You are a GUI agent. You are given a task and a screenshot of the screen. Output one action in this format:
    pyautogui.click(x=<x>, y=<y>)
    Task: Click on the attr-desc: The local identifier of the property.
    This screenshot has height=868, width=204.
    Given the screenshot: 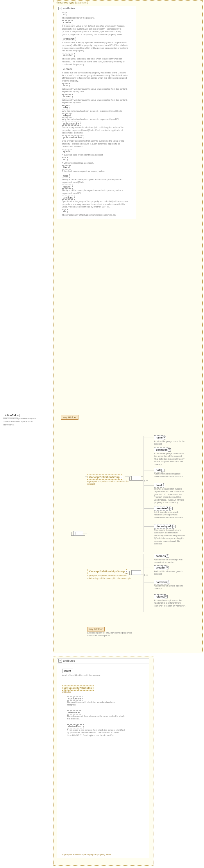 What is the action you would take?
    pyautogui.click(x=95, y=18)
    